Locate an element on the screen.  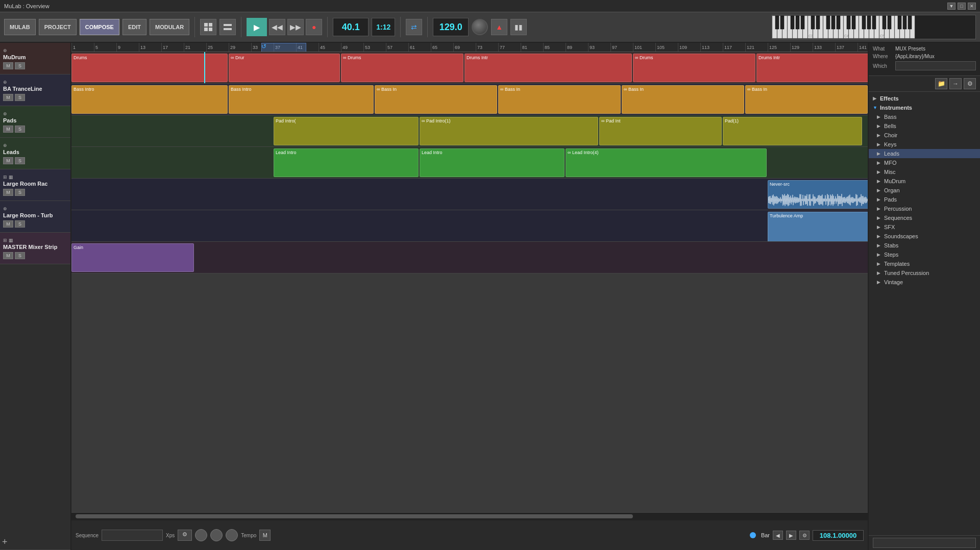
mute-drums: M is located at coordinates (8, 66).